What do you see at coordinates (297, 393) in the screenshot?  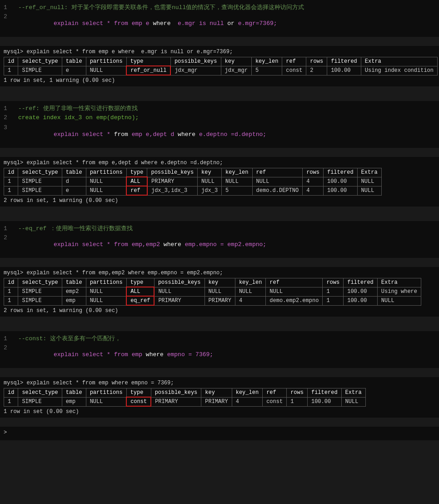 I see `col-rows: rows` at bounding box center [297, 393].